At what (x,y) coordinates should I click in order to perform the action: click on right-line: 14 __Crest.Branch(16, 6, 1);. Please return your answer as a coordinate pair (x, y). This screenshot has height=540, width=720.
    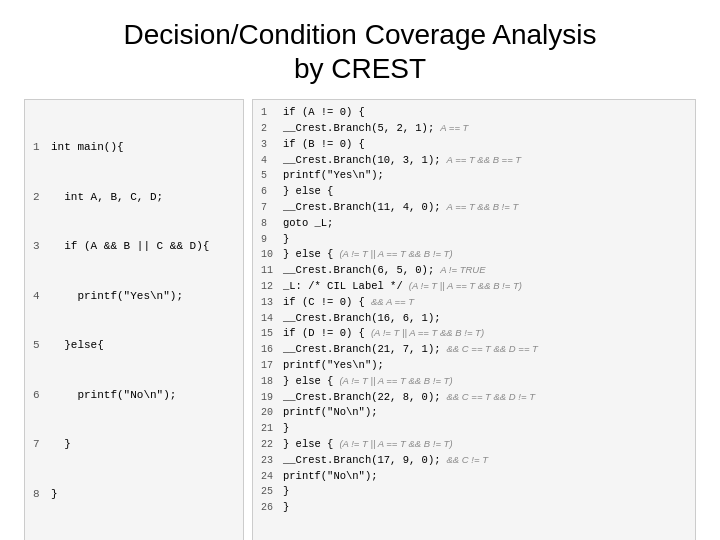
    Looking at the image, I should click on (474, 319).